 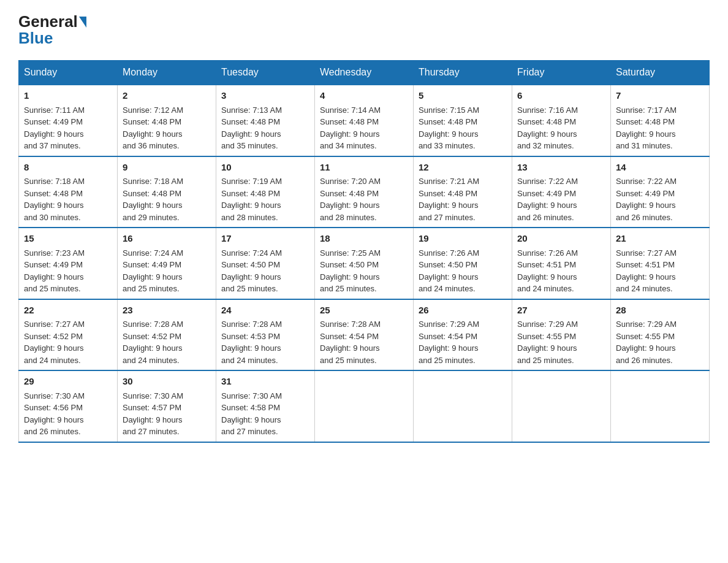 I want to click on day-info: Sunrise: 7:28 AMSunset: 4:52 PMDaylight:…, so click(x=153, y=342).